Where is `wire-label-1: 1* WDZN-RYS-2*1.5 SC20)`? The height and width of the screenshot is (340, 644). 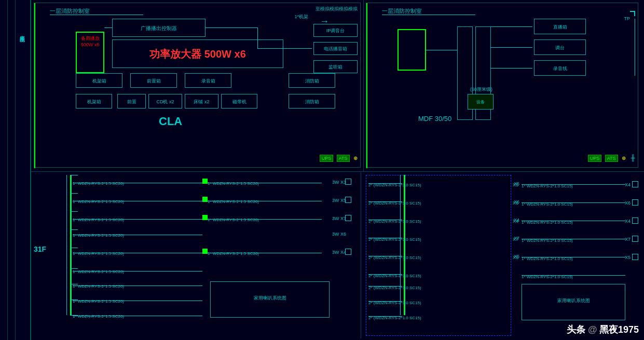
wire-label-1: 1* WDZN-RYS-2*1.5 SC20) is located at coordinates (99, 184).